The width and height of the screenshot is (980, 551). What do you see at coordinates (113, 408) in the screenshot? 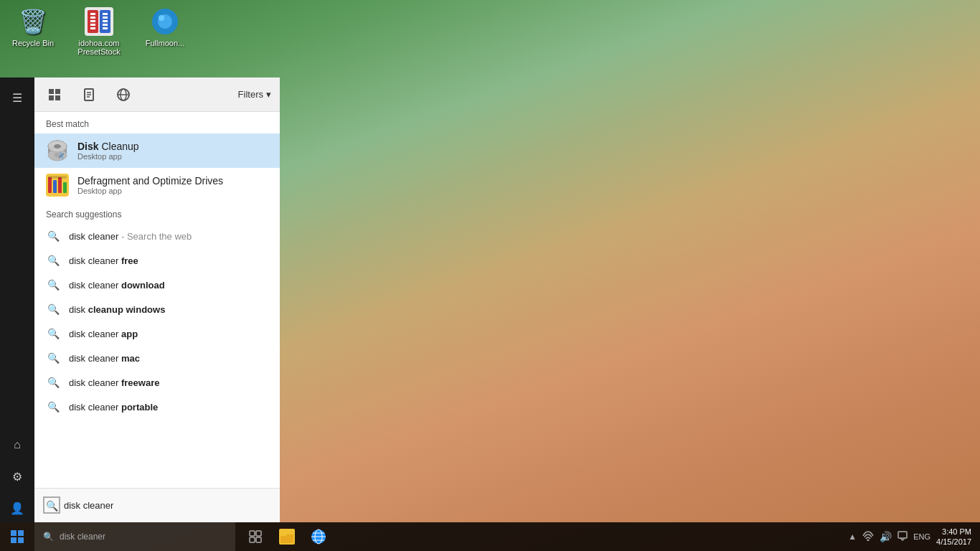
I see `suggestion-text-8: disk cleaner portable` at bounding box center [113, 408].